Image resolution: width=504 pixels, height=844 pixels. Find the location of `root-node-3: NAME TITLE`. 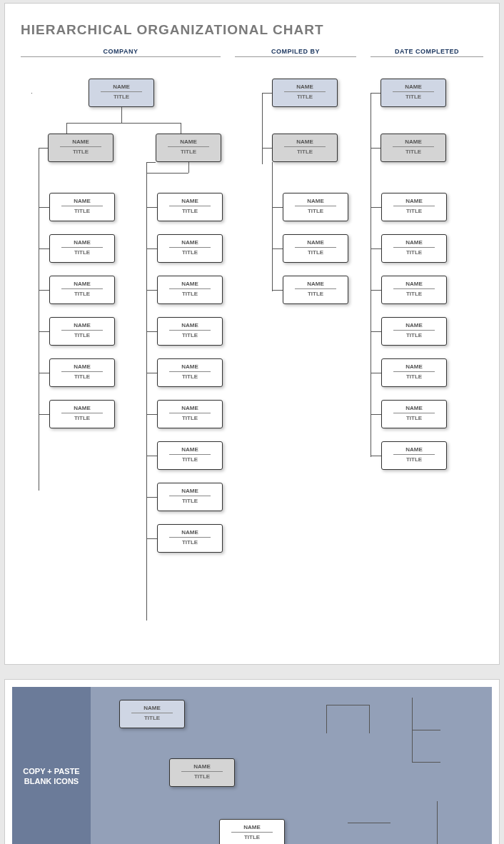

root-node-3: NAME TITLE is located at coordinates (305, 93).